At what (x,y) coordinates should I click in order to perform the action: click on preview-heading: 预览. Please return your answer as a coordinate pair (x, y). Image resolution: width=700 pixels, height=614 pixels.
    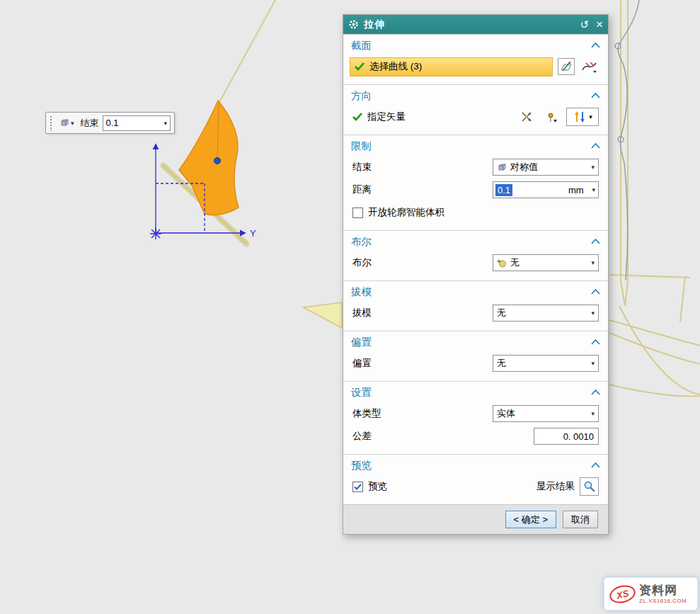
    Looking at the image, I should click on (476, 465).